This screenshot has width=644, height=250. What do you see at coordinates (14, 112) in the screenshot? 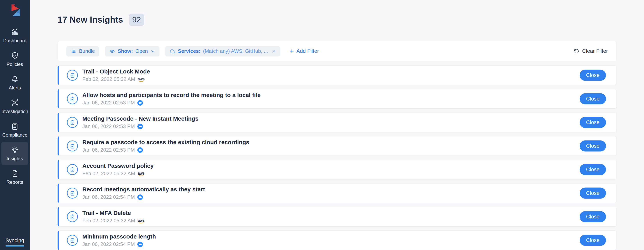
I see `sidebar-item-label: Investigation` at bounding box center [14, 112].